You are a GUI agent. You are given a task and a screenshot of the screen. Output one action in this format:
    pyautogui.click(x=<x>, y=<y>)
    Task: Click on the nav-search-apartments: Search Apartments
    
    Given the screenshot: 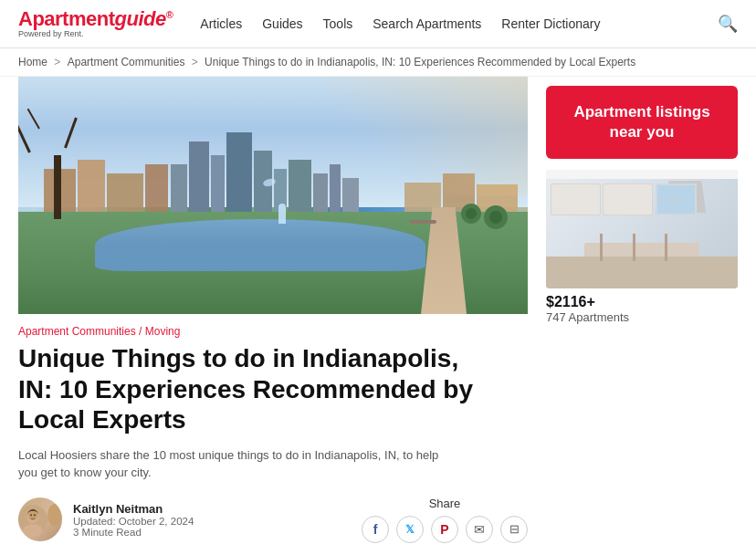 What is the action you would take?
    pyautogui.click(x=427, y=24)
    